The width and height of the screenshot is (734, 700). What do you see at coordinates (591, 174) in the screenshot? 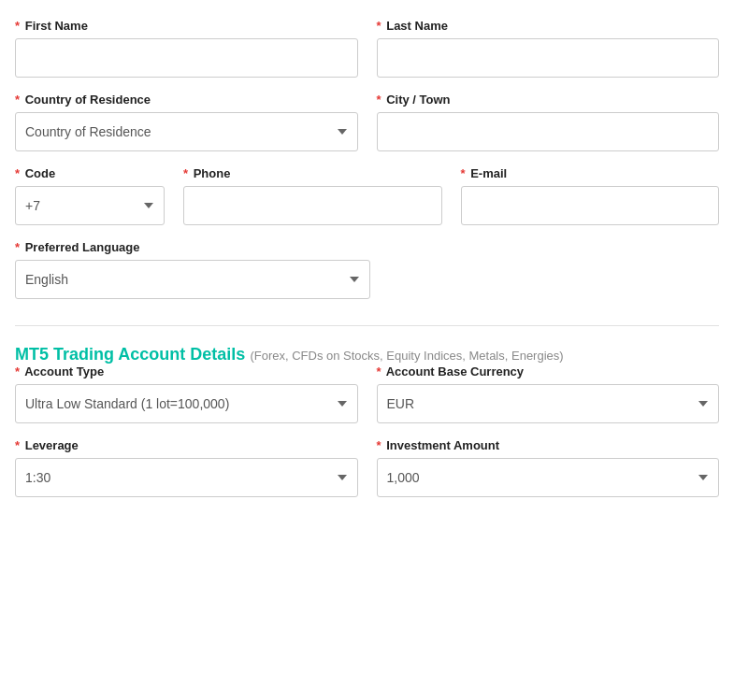
I see `email-label: * E-mail` at bounding box center [591, 174].